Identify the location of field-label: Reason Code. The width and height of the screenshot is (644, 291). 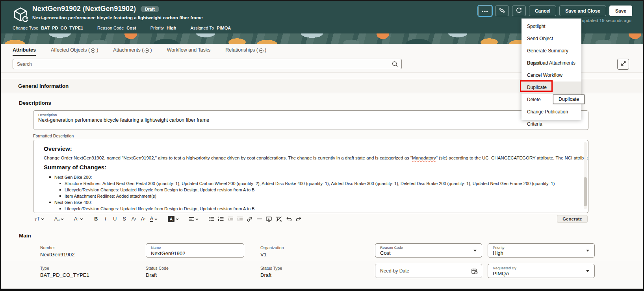
(429, 247).